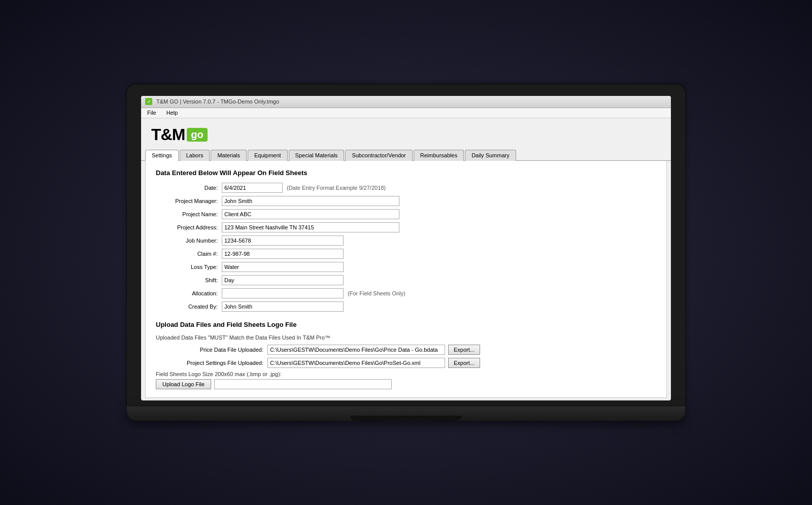 Image resolution: width=812 pixels, height=505 pixels. I want to click on tab-settings: Settings, so click(162, 155).